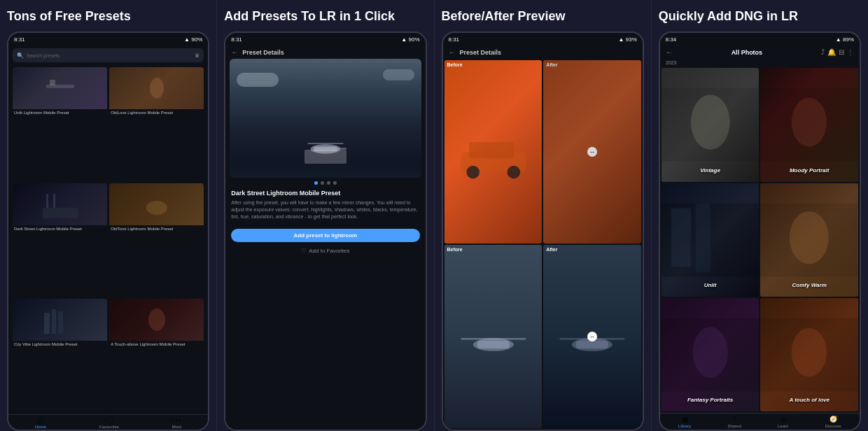  Describe the element at coordinates (109, 423) in the screenshot. I see `nav-item-favourites: ♡ Favourites` at that location.